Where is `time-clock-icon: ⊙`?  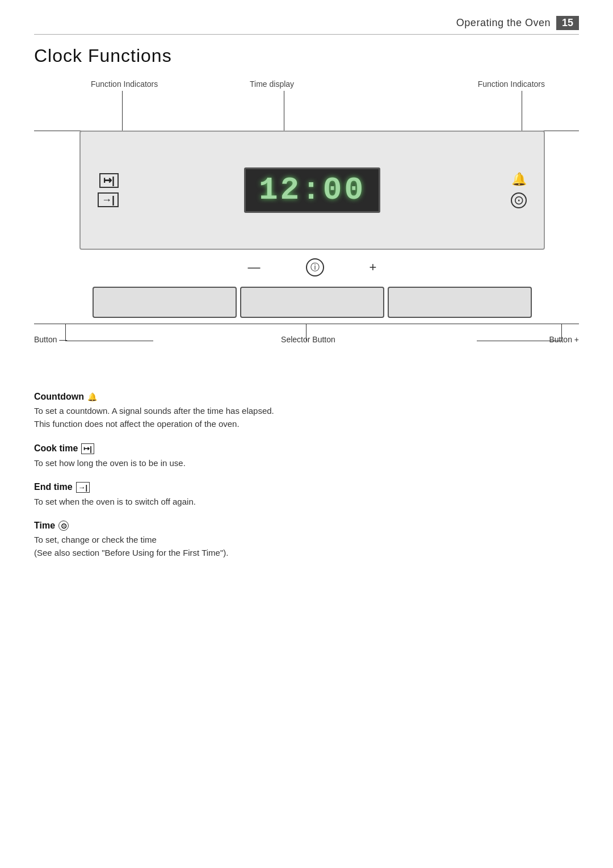
time-clock-icon: ⊙ is located at coordinates (64, 526).